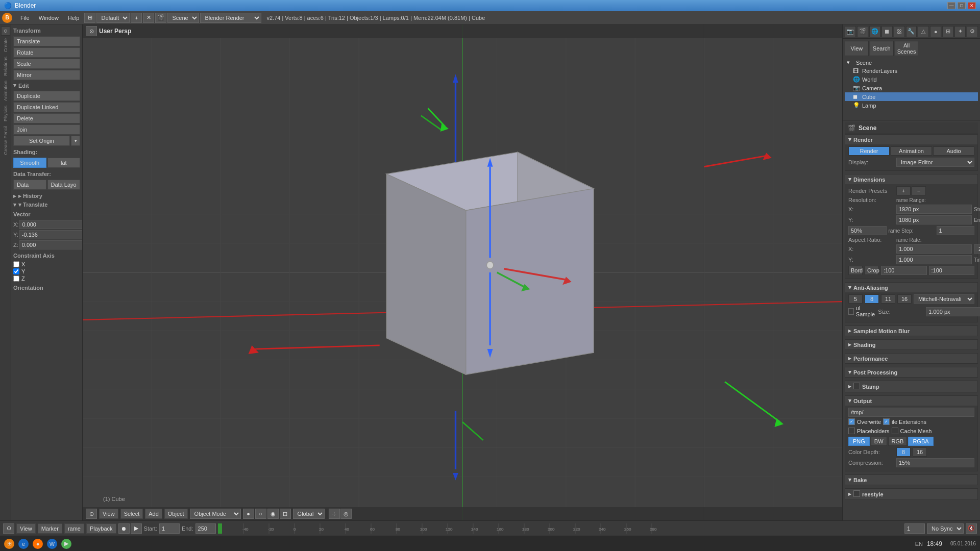 This screenshot has height=551, width=980. What do you see at coordinates (90, 18) in the screenshot?
I see `layout-icon: ⊞` at bounding box center [90, 18].